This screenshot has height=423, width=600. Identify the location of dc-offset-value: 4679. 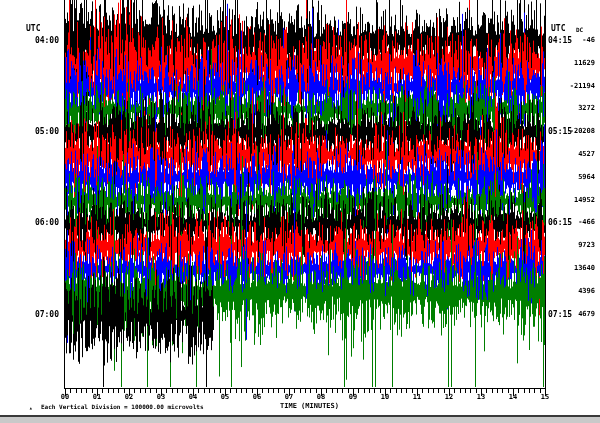
(576, 314).